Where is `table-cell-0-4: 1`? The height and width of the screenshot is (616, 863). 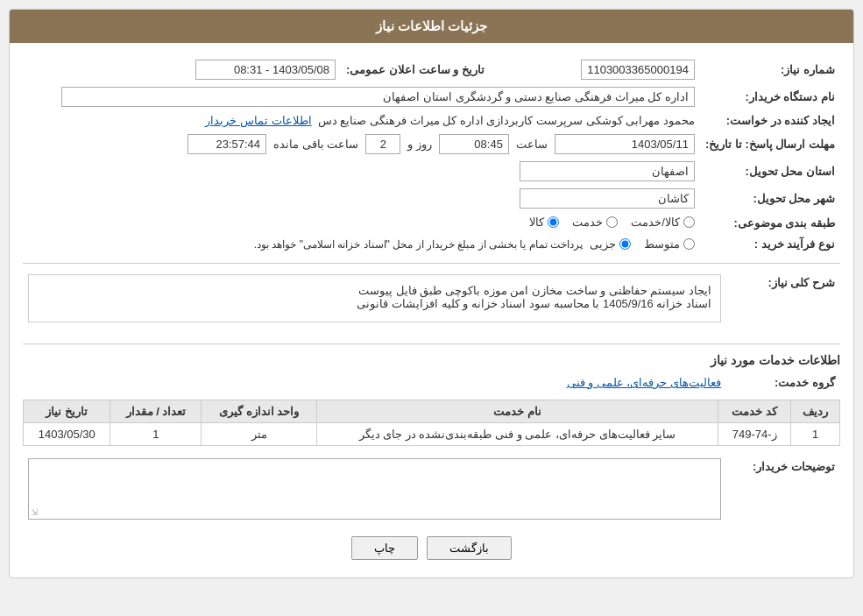 table-cell-0-4: 1 is located at coordinates (156, 435).